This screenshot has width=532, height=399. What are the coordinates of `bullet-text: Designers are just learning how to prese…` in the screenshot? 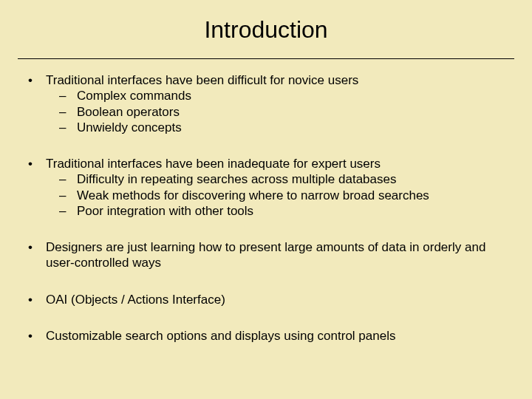 It's located at (266, 255).